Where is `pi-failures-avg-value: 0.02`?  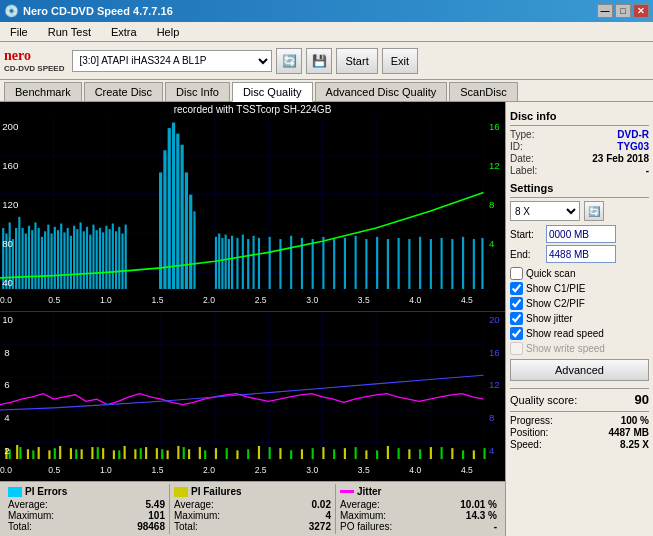
pi-failures-avg-value: 0.02 is located at coordinates (322, 504).